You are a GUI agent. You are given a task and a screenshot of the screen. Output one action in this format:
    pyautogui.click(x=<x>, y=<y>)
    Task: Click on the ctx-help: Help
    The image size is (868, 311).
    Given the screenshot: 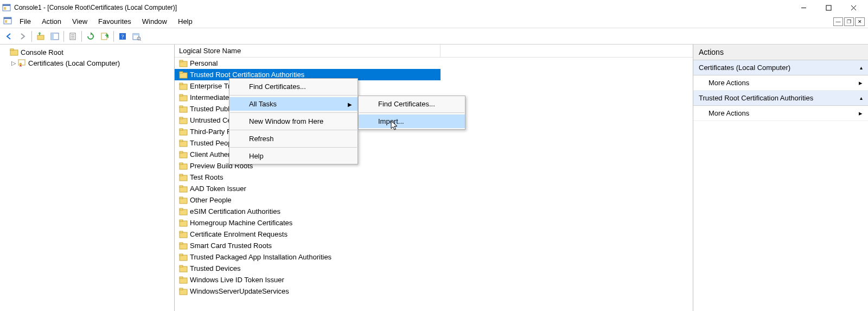 What is the action you would take?
    pyautogui.click(x=293, y=156)
    